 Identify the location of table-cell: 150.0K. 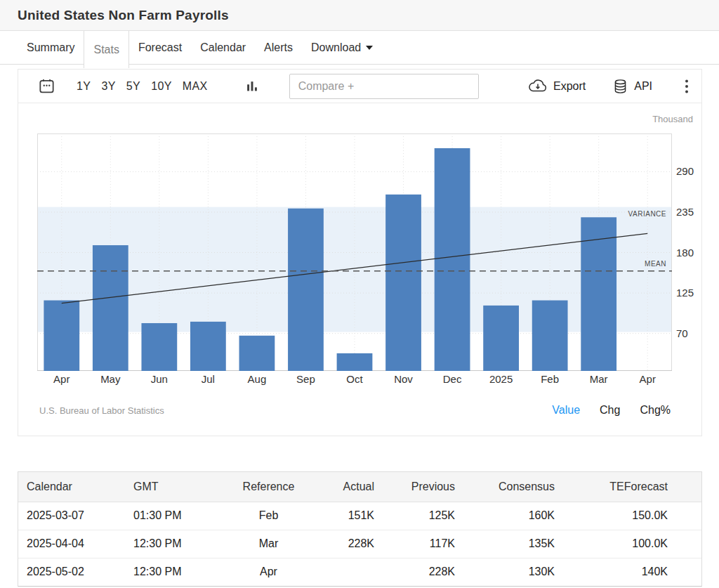
(633, 516).